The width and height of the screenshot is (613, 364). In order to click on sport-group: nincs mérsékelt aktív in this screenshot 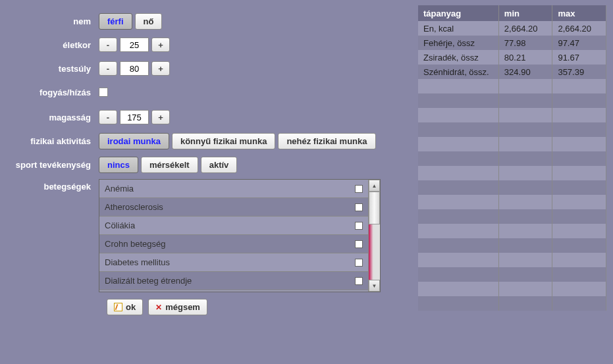, I will do `click(168, 165)`.